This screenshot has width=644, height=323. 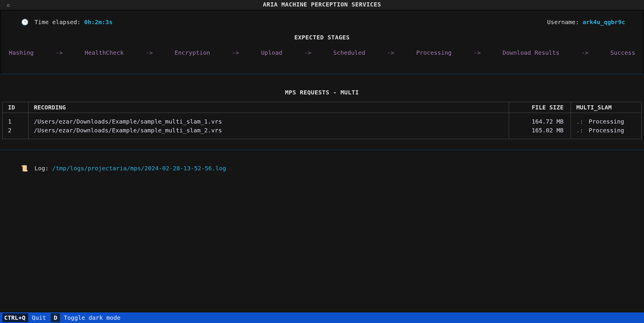 I want to click on log-path: /tmp/logs/projectaria/mps/2024-02-28-13-…, so click(x=139, y=168).